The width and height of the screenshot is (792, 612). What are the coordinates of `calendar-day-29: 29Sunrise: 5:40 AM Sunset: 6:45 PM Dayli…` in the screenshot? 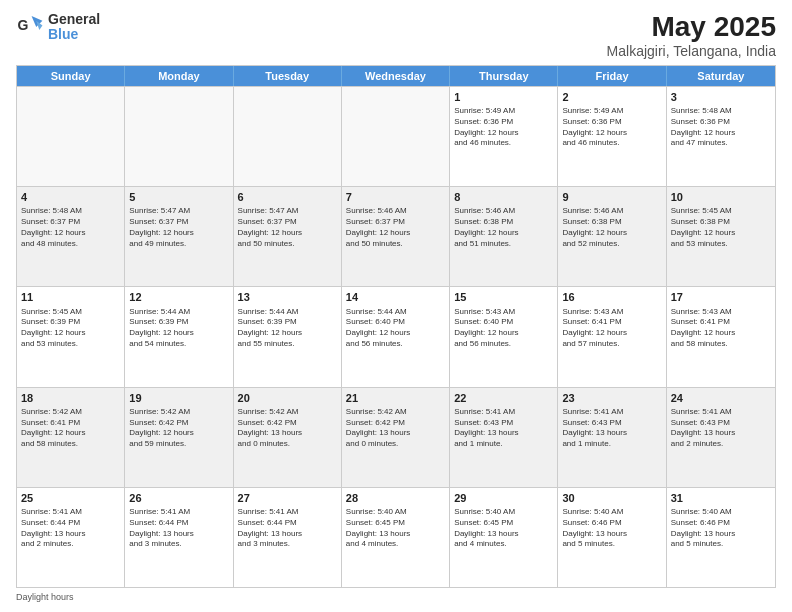 It's located at (504, 538).